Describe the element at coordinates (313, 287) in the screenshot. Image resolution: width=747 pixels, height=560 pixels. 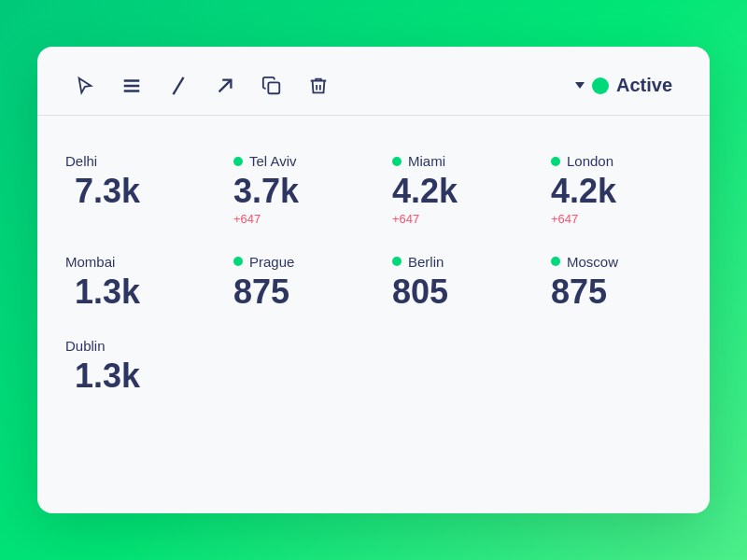
I see `list-item: Prague 875` at that location.